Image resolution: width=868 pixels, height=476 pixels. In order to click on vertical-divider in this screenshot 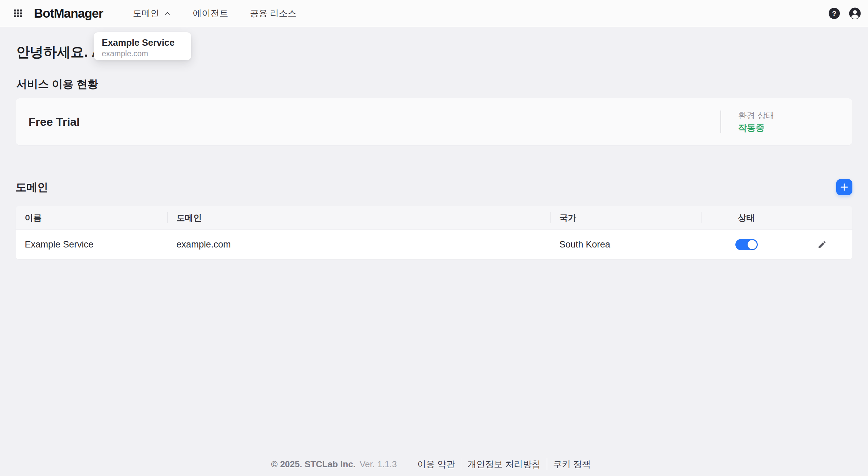, I will do `click(721, 122)`.